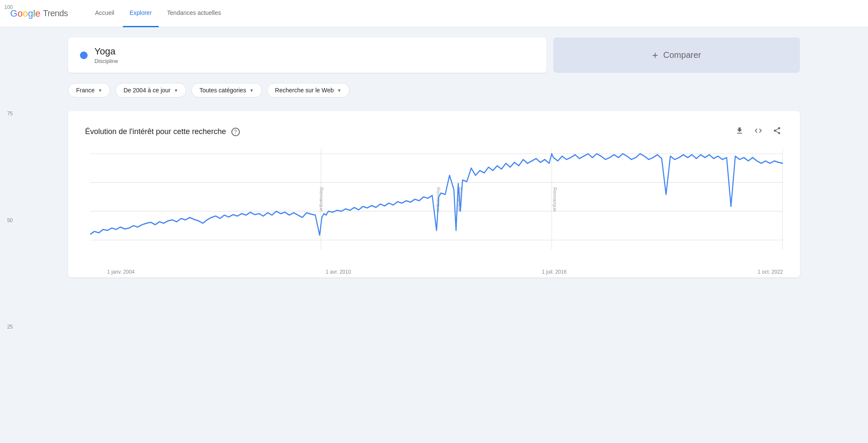  I want to click on google-logo: Google, so click(26, 14).